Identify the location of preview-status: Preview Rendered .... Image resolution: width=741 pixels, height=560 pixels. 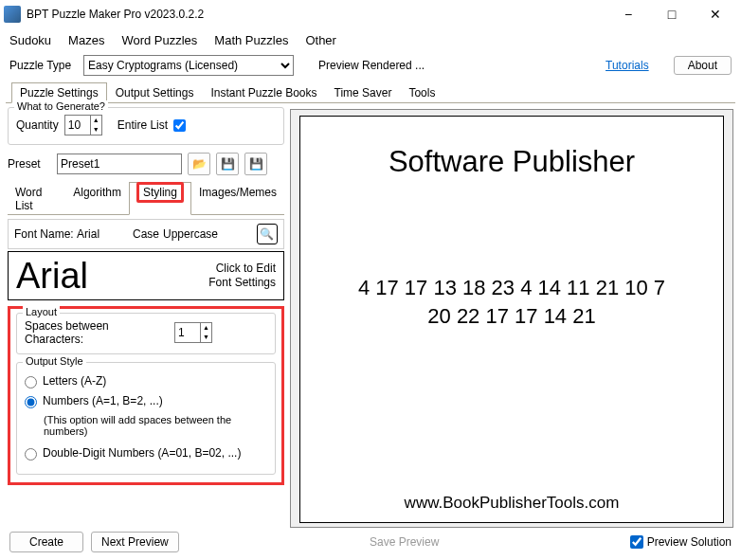
(371, 65).